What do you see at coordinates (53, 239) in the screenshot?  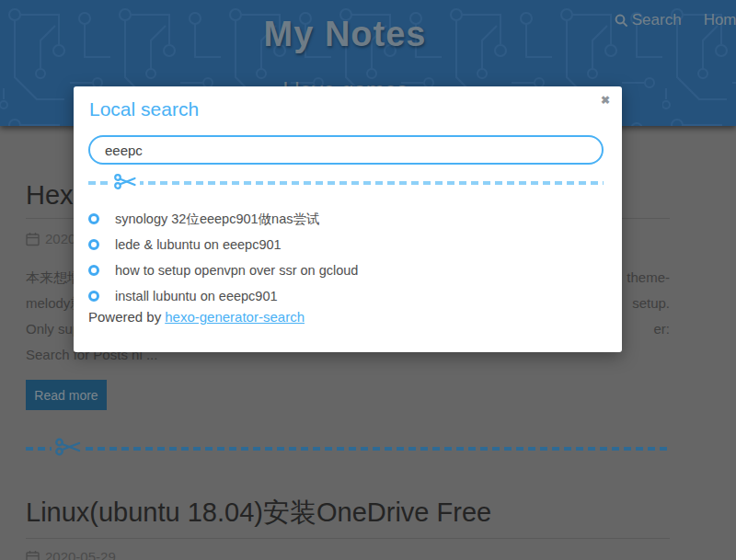 I see `post1-date: 2020-` at bounding box center [53, 239].